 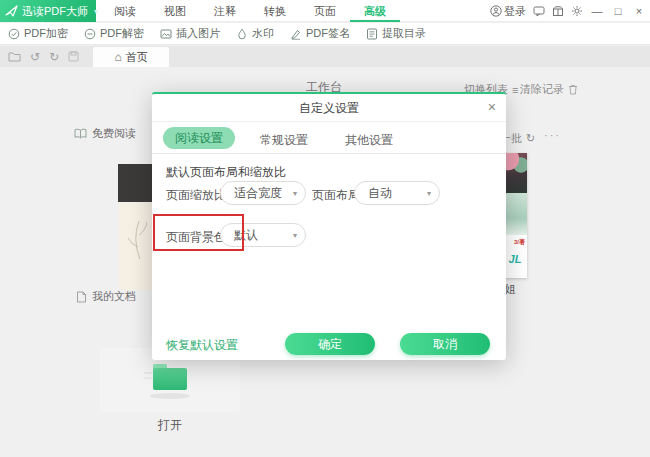 I want to click on free-reading-label: 免费阅读, so click(x=114, y=134).